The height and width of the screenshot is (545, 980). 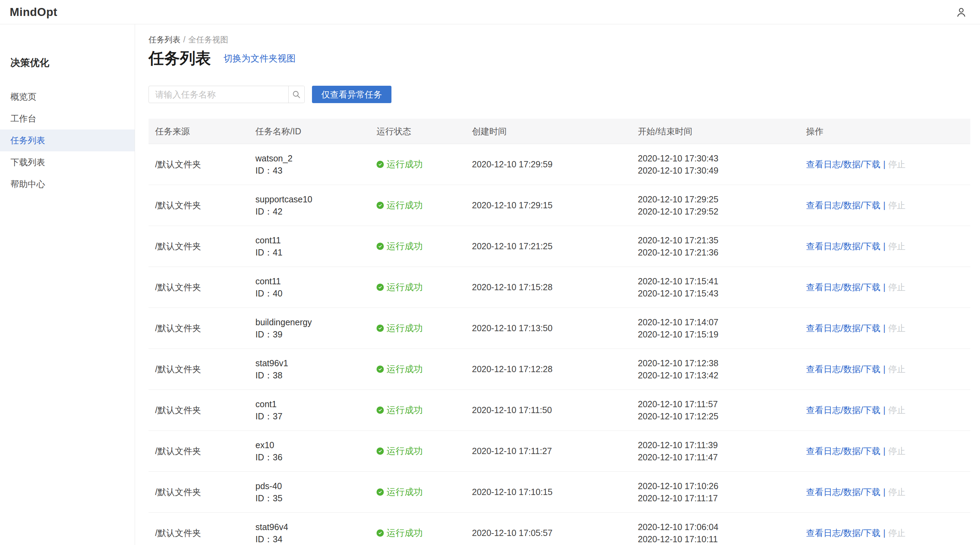 I want to click on start-end-time-cell: 2020-12-10 17:14:07 2020-12-10 17:15:19, so click(x=722, y=328).